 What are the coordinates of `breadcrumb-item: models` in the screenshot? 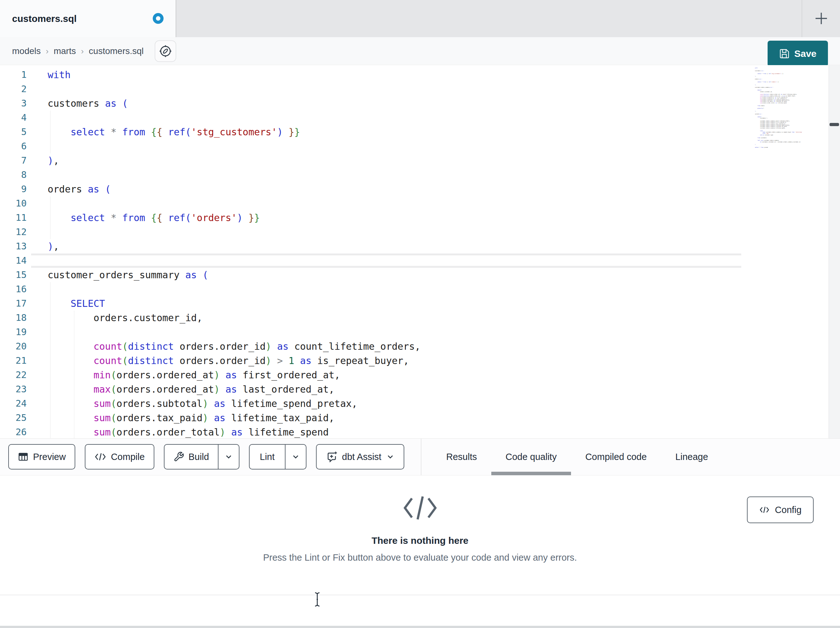 It's located at (27, 51).